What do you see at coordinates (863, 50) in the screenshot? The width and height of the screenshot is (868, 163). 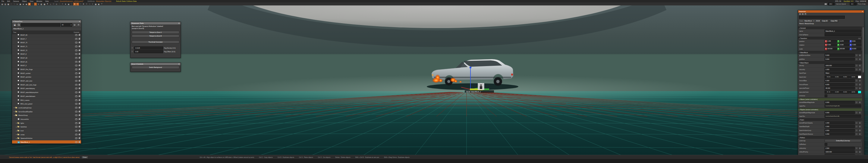 I see `scrollbar-thumb` at bounding box center [863, 50].